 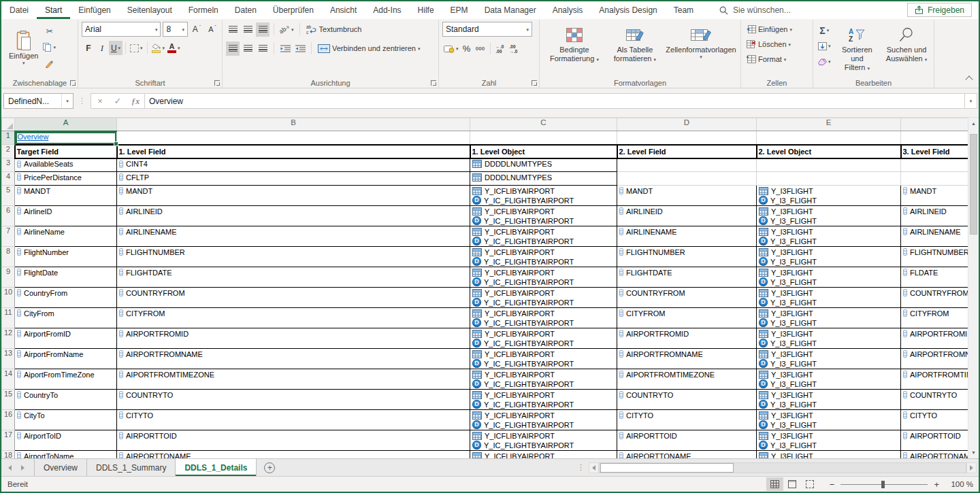 I want to click on bold-button: F, so click(x=88, y=48).